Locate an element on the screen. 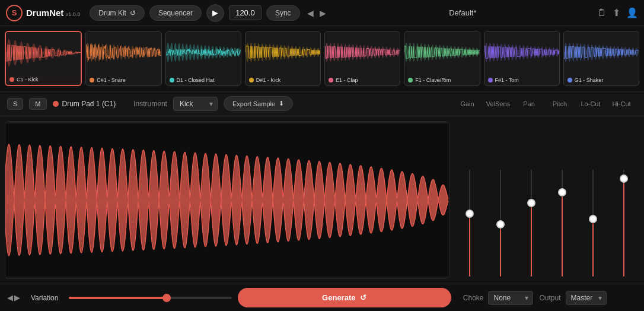 The width and height of the screenshot is (644, 311). generate-button: Generate ↺ is located at coordinates (345, 298).